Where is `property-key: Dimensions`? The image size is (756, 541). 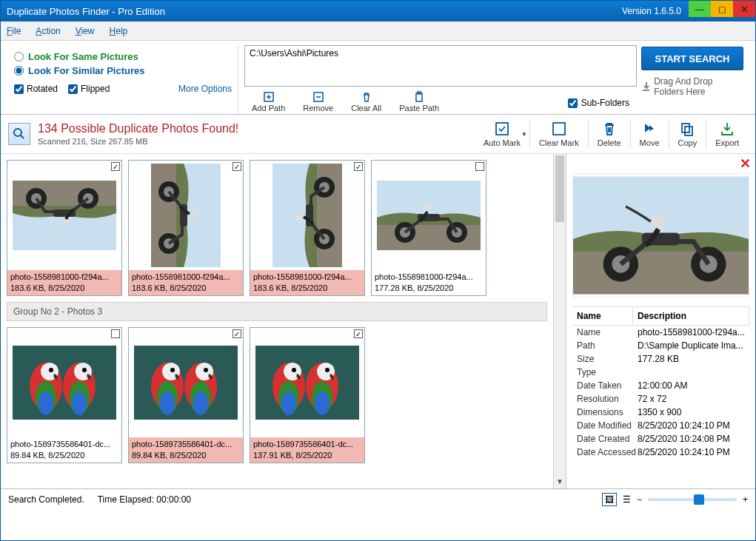
property-key: Dimensions is located at coordinates (607, 412).